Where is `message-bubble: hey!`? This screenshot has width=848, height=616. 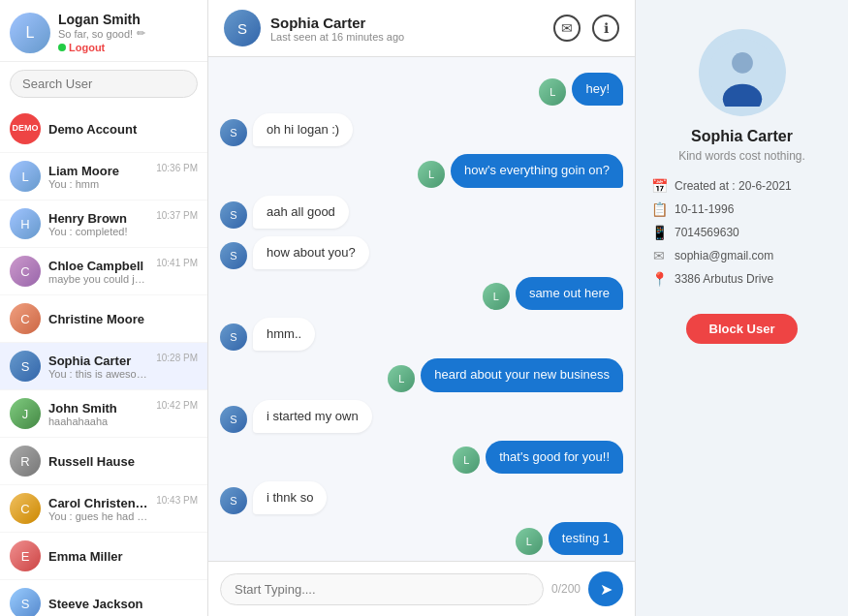
message-bubble: hey! is located at coordinates (597, 89).